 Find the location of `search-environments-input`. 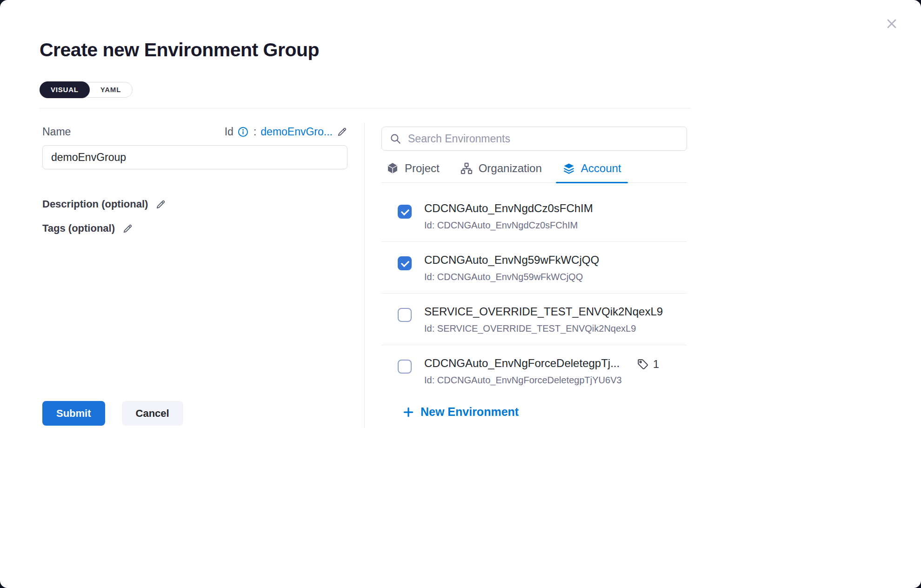

search-environments-input is located at coordinates (543, 139).